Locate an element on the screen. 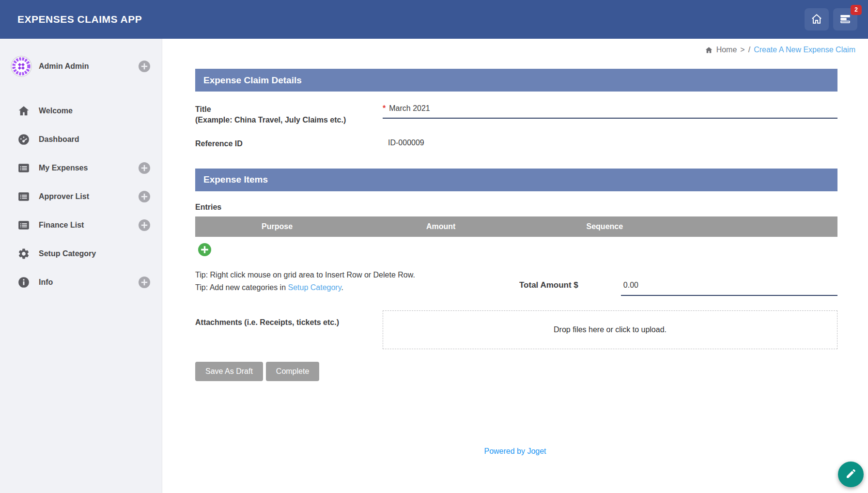 This screenshot has height=493, width=868. sidebar-nav: Welcome Dashboard is located at coordinates (81, 197).